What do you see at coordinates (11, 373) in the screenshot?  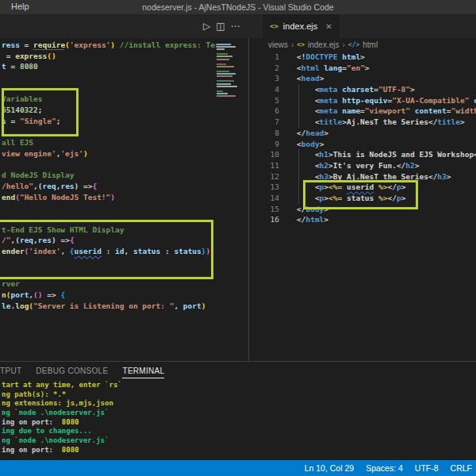 I see `panel-tab-output: TPUT` at bounding box center [11, 373].